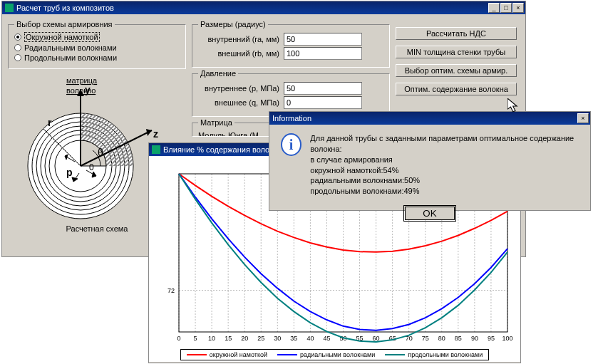  Describe the element at coordinates (326, 338) in the screenshot. I see `svg-text: 45` at that location.